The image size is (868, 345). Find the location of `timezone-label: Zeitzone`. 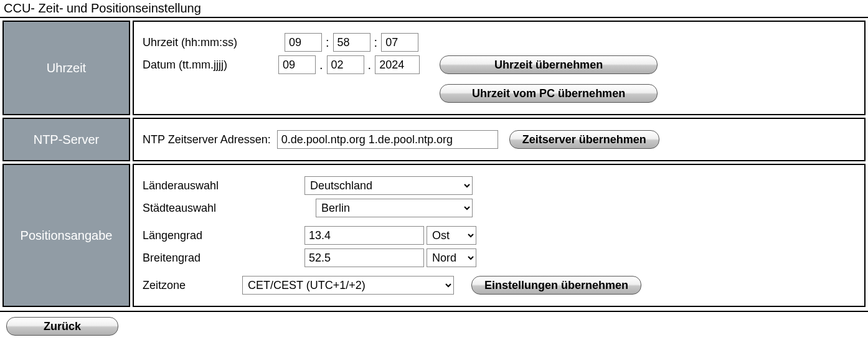

timezone-label: Zeitzone is located at coordinates (192, 285).